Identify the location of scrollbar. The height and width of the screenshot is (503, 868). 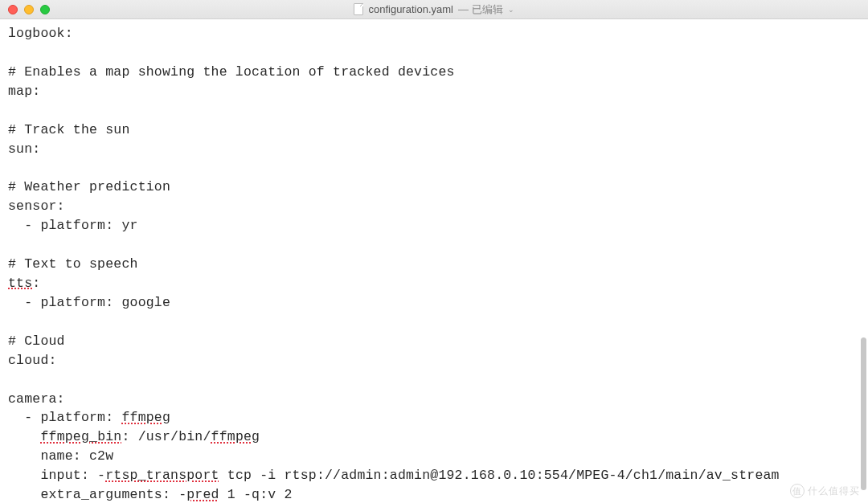
(863, 414).